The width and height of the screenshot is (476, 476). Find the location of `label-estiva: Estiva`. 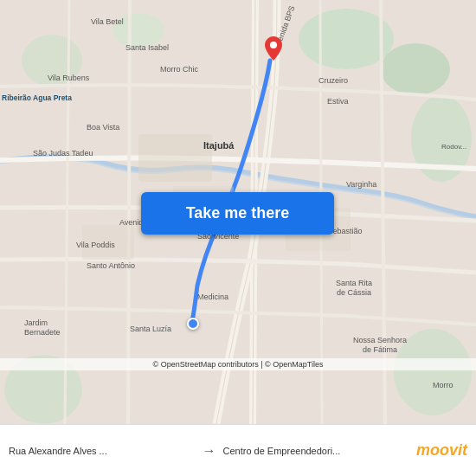

label-estiva: Estiva is located at coordinates (338, 101).